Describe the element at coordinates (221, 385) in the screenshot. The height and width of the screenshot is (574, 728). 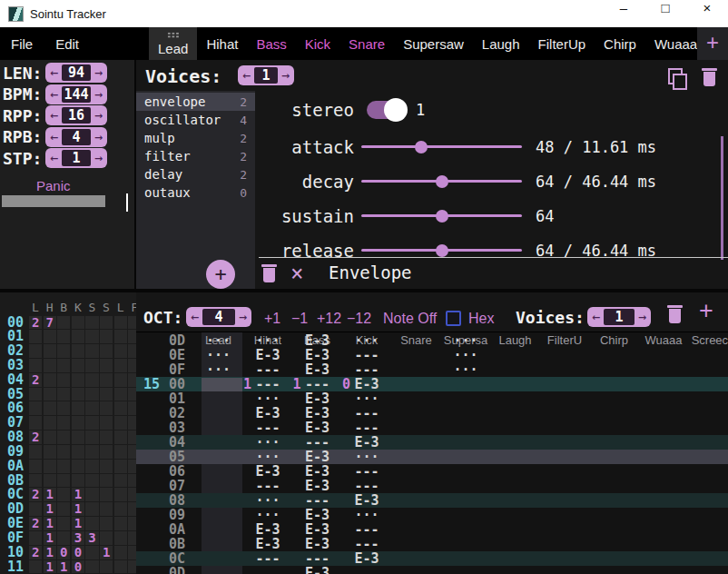
I see `edit-cursor` at that location.